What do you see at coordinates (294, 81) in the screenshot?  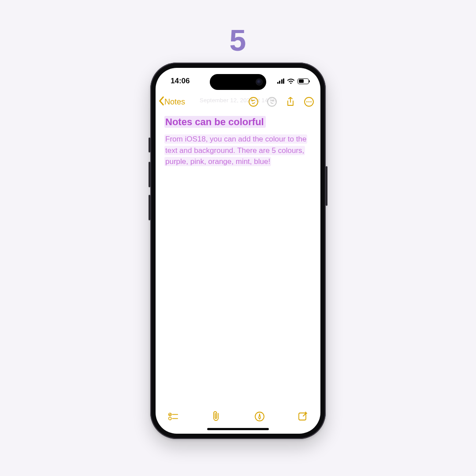 I see `status-icons` at bounding box center [294, 81].